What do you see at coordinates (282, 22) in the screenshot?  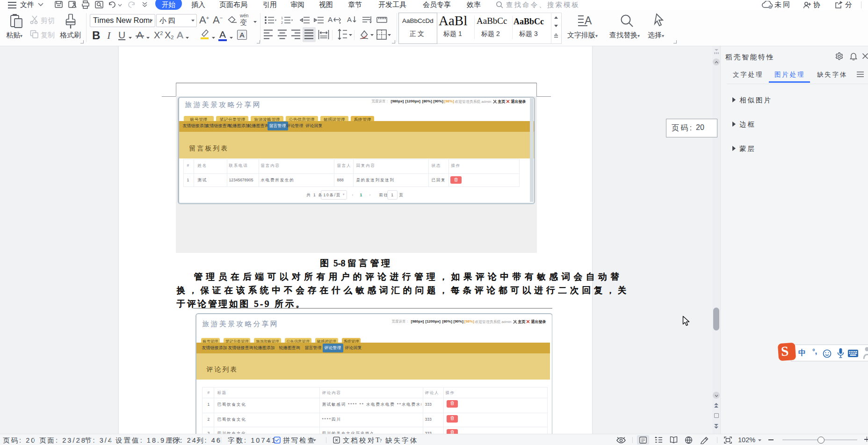 I see `svg-text: 2` at bounding box center [282, 22].